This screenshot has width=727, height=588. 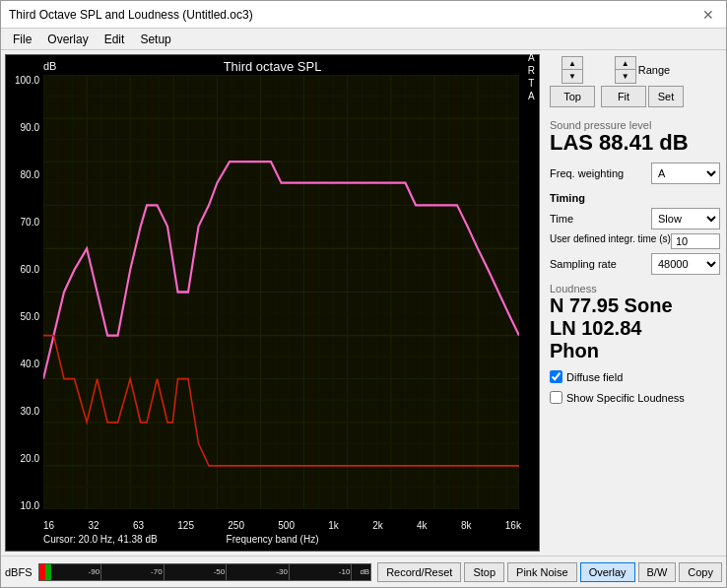 I want to click on y-label-80: 80.0, so click(x=25, y=175).